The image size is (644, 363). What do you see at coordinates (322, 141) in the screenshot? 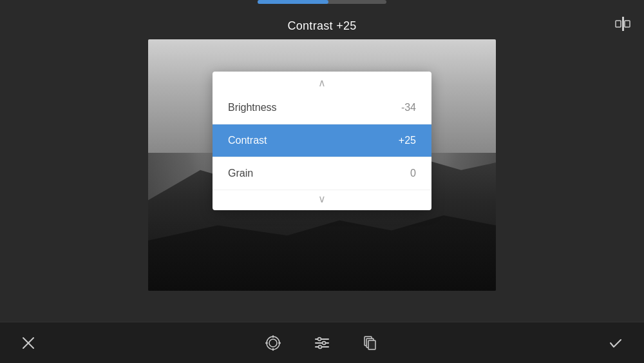
I see `adjustment-dropdown: Brightness -34 Contrast +25 Grain 0` at bounding box center [322, 141].